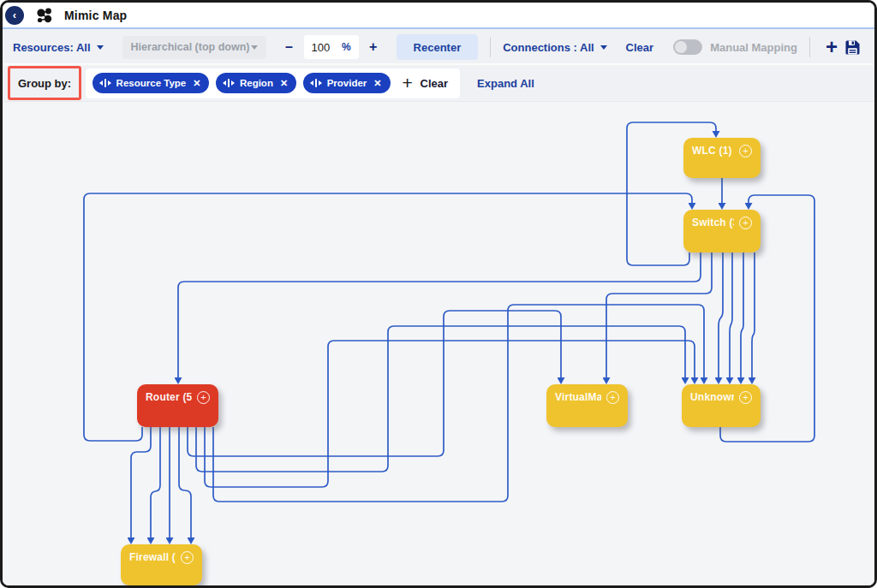  Describe the element at coordinates (659, 315) in the screenshot. I see `edge-switch-to-virtualmachine` at that location.